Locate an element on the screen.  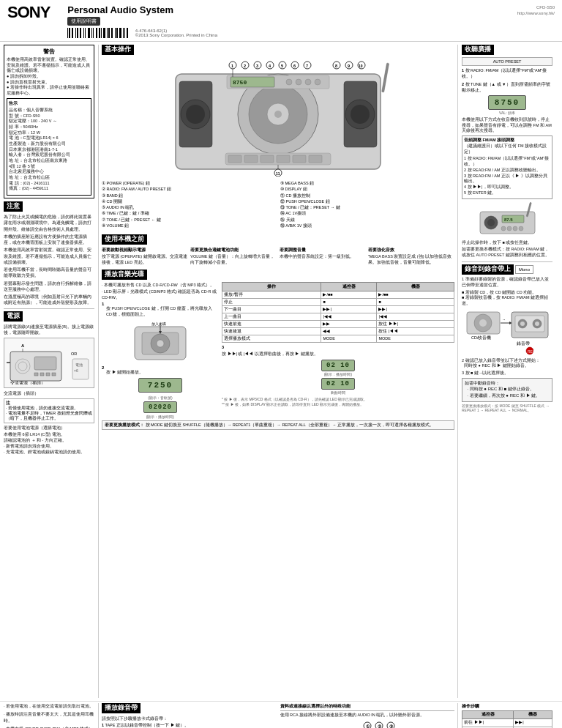
copyright-text: ©2013 Sony Corporation. Printed in China is located at coordinates (176, 35).